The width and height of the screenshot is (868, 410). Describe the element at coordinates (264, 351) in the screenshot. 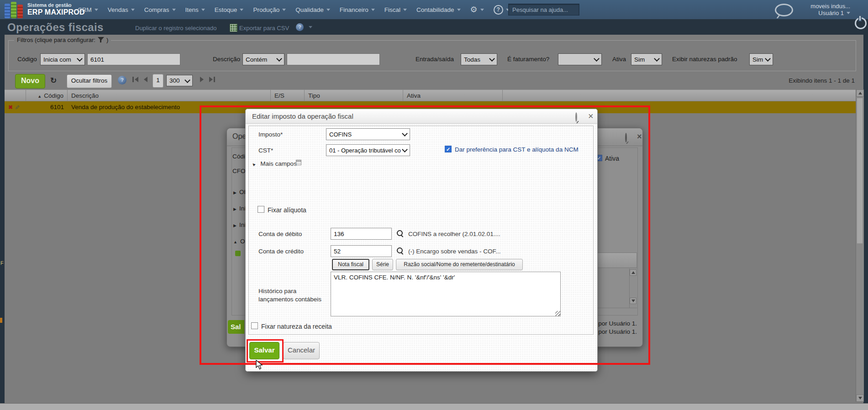

I see `salvar-button: Salvar` at that location.